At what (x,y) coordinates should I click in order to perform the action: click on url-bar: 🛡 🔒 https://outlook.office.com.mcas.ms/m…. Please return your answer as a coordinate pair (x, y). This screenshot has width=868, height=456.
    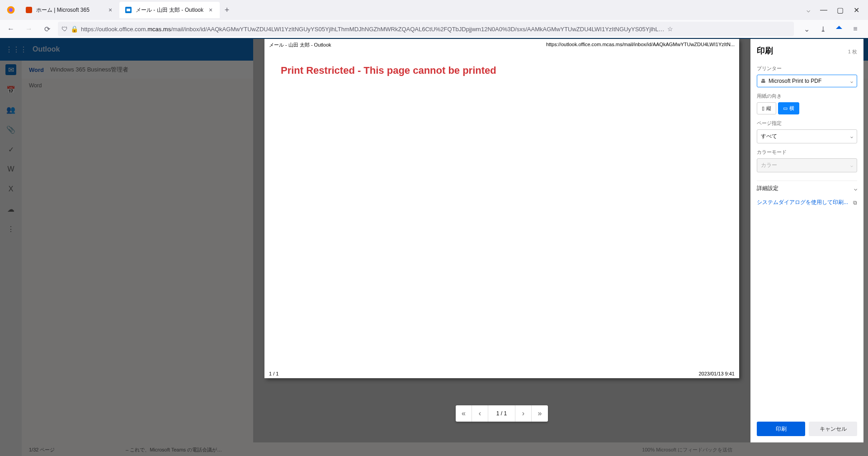
    Looking at the image, I should click on (426, 29).